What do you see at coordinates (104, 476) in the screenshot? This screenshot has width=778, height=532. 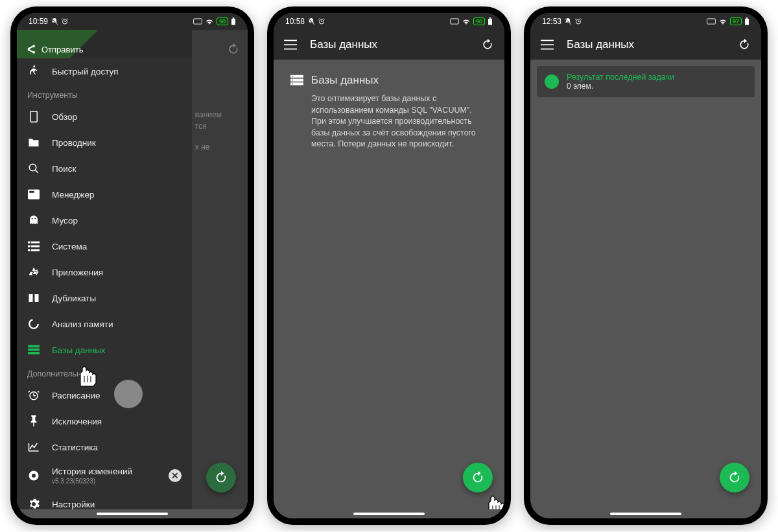 I see `drawer-item-changelog: История изменений v5.3.23(50323) ✕` at bounding box center [104, 476].